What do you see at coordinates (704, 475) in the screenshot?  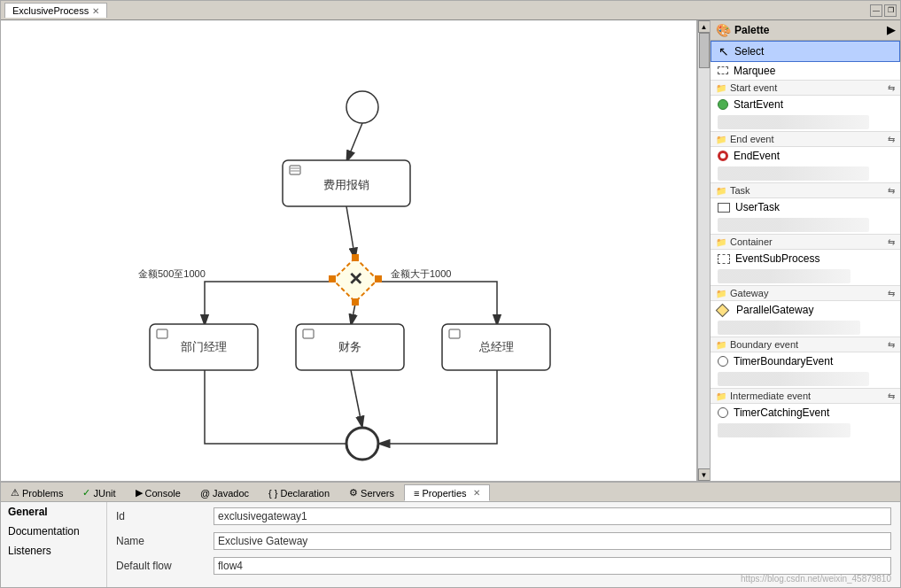 I see `scrollbar-down-button: ▼` at bounding box center [704, 475].